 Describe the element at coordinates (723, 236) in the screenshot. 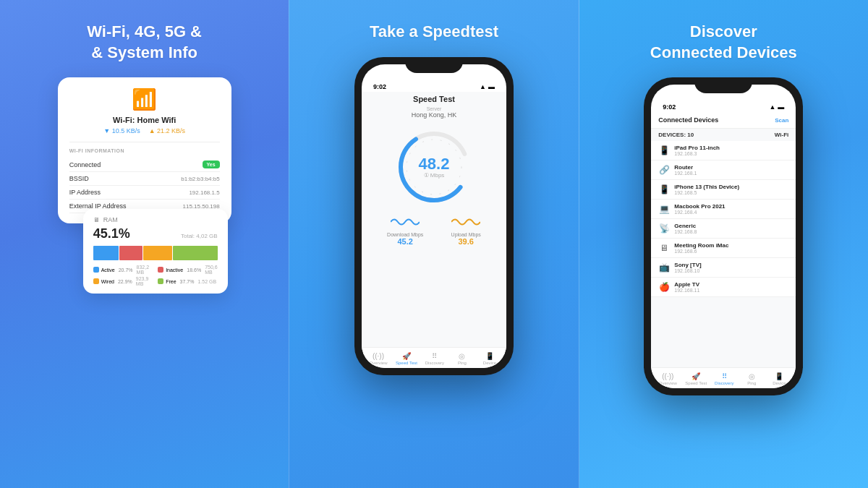

I see `phone-frame-3: 9:02 ▲ ▬ Connected Devices Scan DEVICES:…` at that location.